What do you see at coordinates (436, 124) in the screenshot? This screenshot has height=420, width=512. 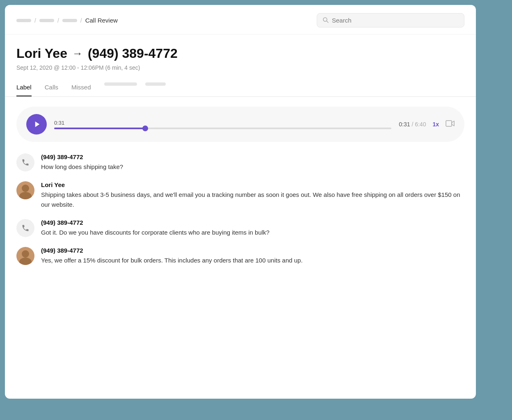 I see `speed-button: 1x` at bounding box center [436, 124].